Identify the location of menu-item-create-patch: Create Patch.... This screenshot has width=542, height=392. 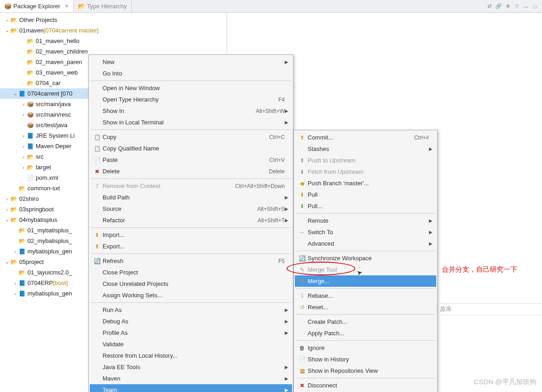
(365, 322).